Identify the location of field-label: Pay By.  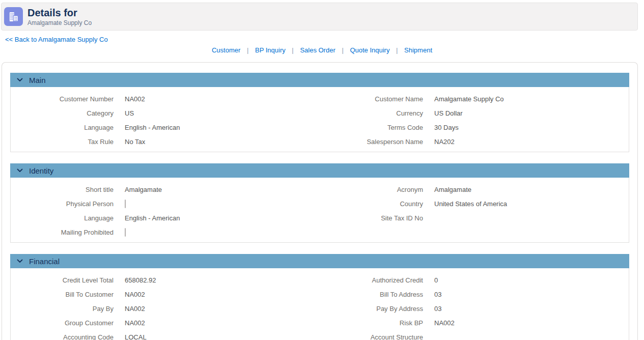
(62, 308).